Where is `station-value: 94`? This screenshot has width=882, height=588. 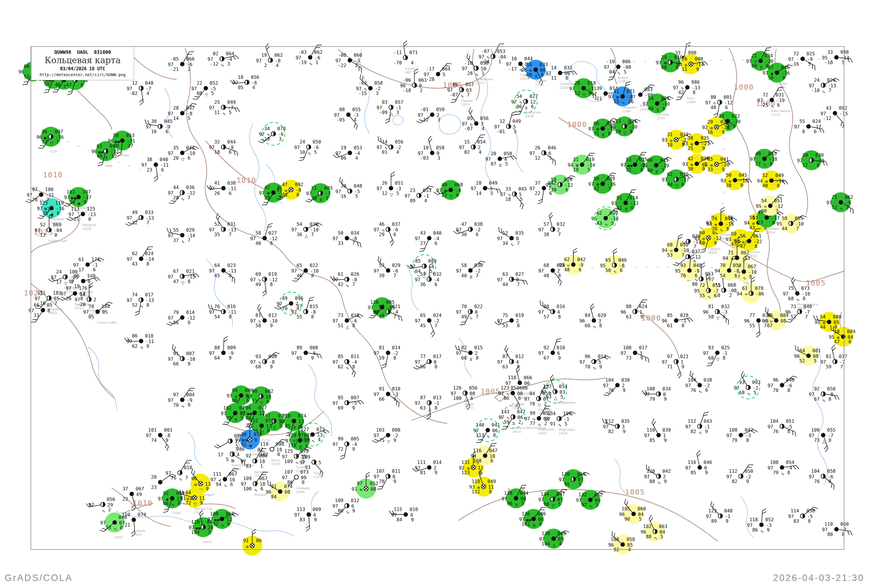 station-value: 94 is located at coordinates (664, 250).